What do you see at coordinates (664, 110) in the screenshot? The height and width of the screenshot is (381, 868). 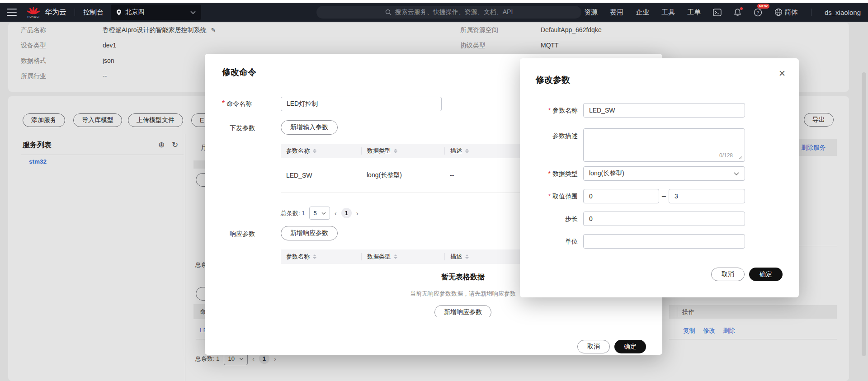 I see `param-name-input: LED_SW` at bounding box center [664, 110].